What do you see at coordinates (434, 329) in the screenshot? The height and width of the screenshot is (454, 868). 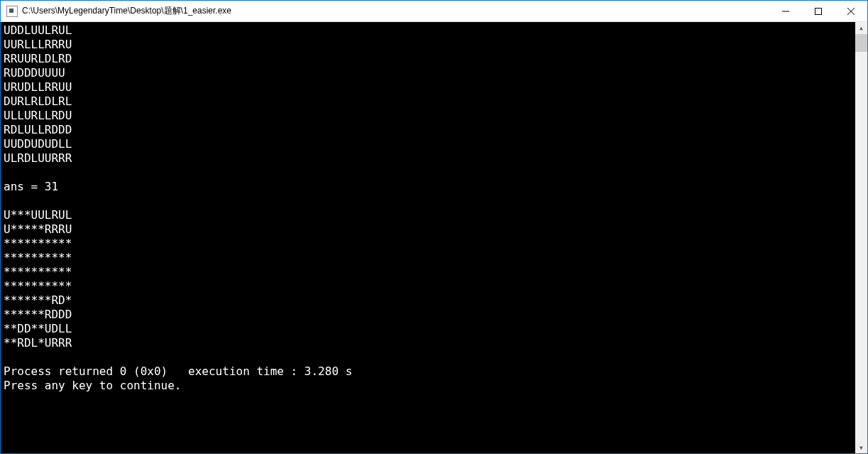 I see `console-line: **DD**UDLL` at bounding box center [434, 329].